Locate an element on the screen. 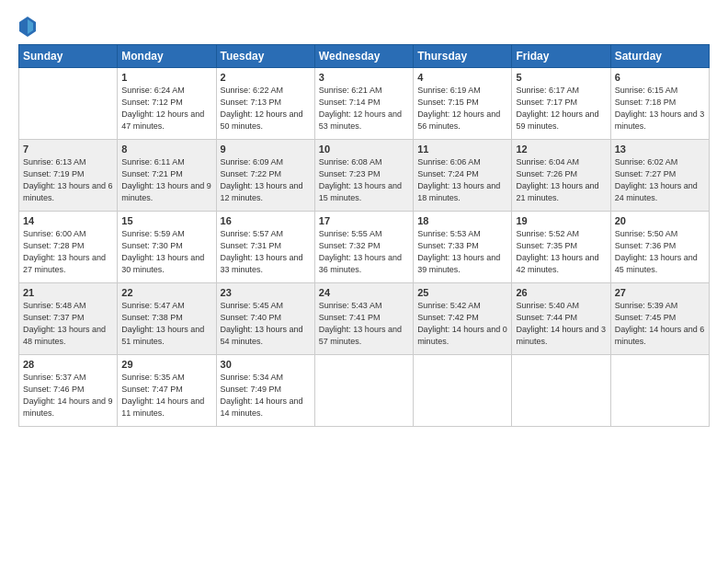 Image resolution: width=728 pixels, height=563 pixels. day-info: Sunrise: 6:13 AMSunset: 7:19 PMDaylight:… is located at coordinates (68, 180).